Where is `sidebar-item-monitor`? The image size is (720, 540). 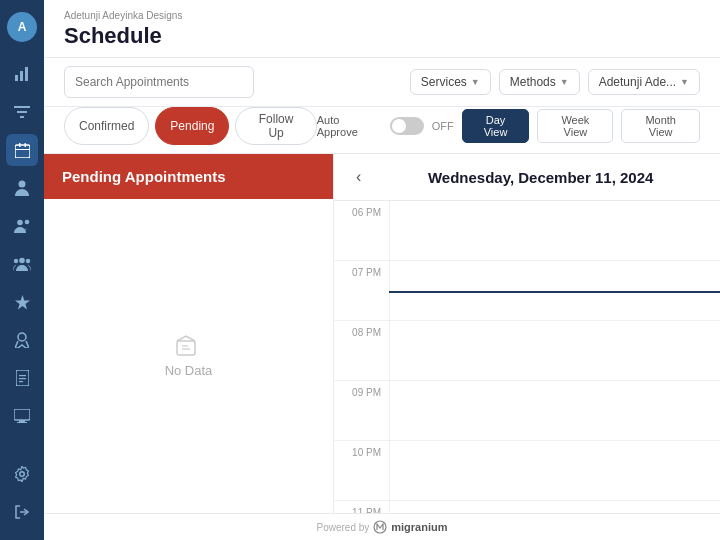 sidebar-item-monitor is located at coordinates (22, 416).